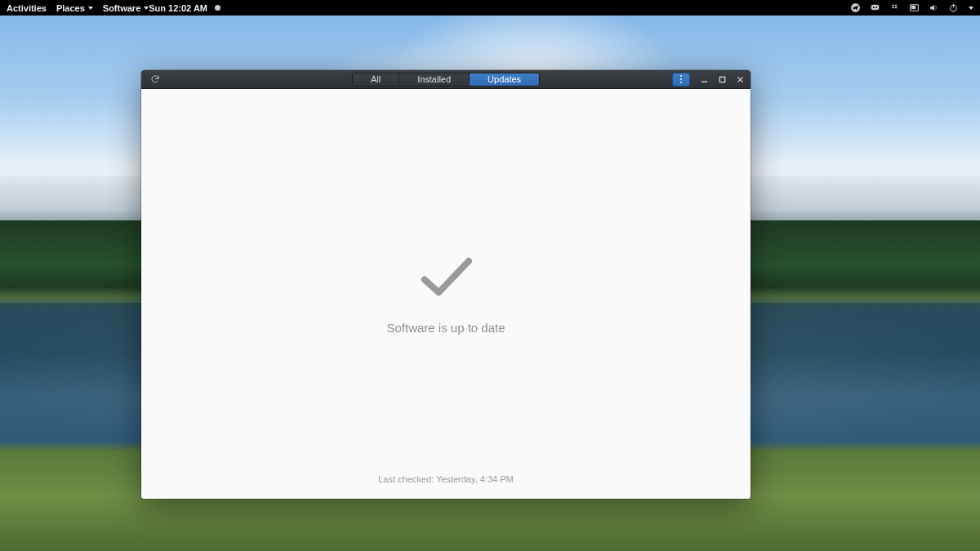 The width and height of the screenshot is (980, 551). What do you see at coordinates (75, 8) in the screenshot?
I see `places-menu: Places` at bounding box center [75, 8].